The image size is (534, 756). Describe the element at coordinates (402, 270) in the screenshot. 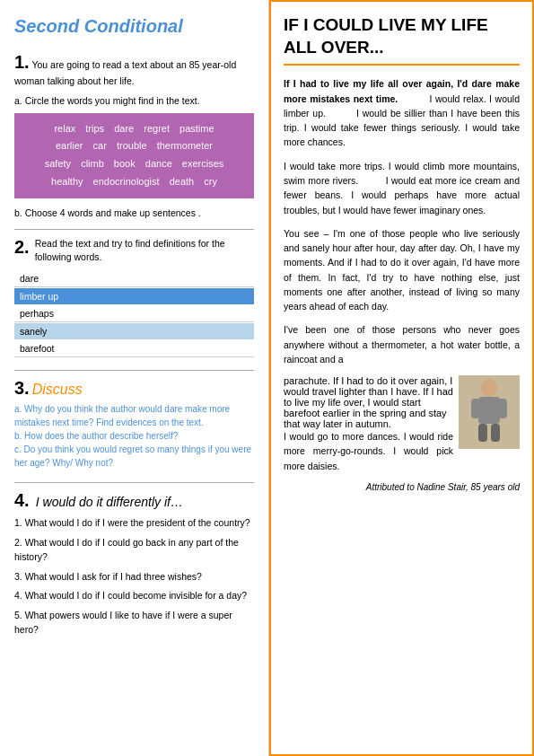

I see `story-paragraph-3: You see – I'm one of those people who li…` at that location.